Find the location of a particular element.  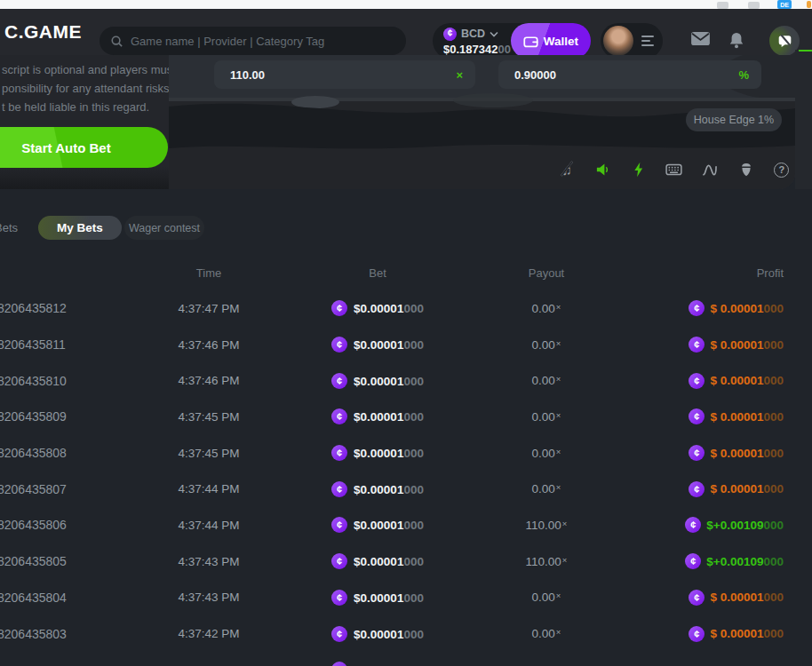

bet-id: 8206435812 is located at coordinates (71, 308).